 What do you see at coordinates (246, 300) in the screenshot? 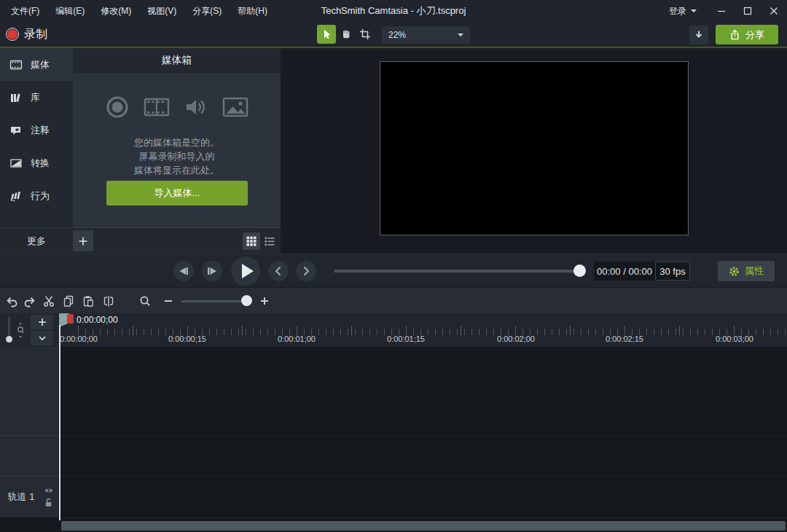
I see `timeline-zoom-handle` at bounding box center [246, 300].